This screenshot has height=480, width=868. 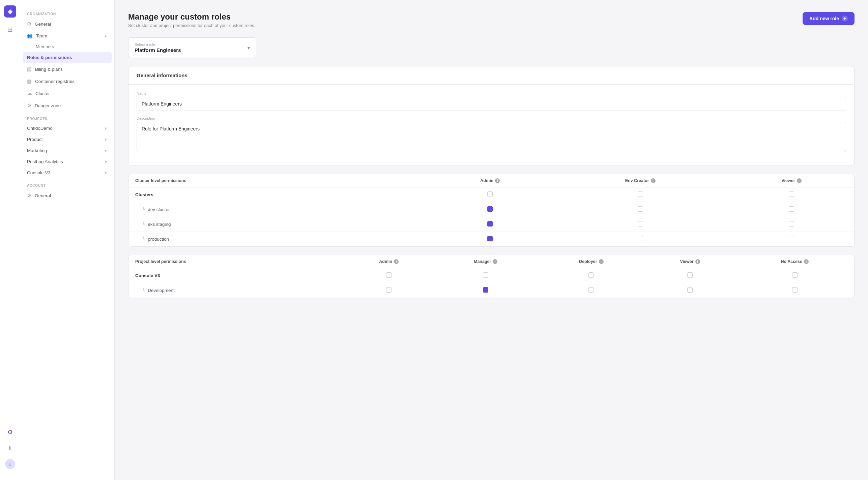 I want to click on no-access-info-icon: i, so click(x=806, y=262).